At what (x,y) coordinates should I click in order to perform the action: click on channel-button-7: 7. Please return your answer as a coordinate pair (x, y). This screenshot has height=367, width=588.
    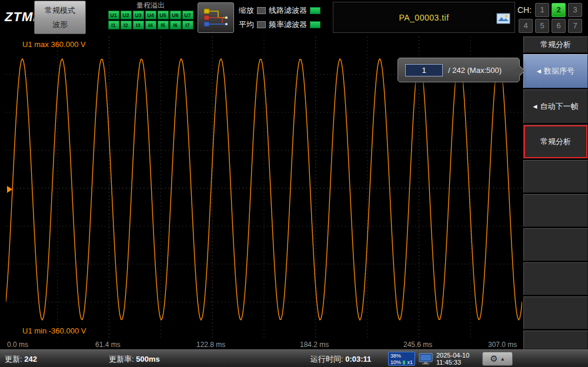
    Looking at the image, I should click on (575, 26).